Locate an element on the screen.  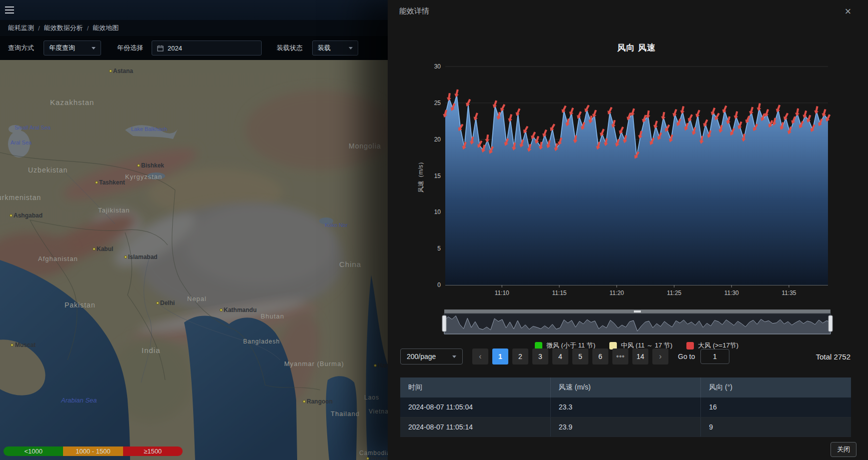
table-cell: 9 is located at coordinates (776, 427).